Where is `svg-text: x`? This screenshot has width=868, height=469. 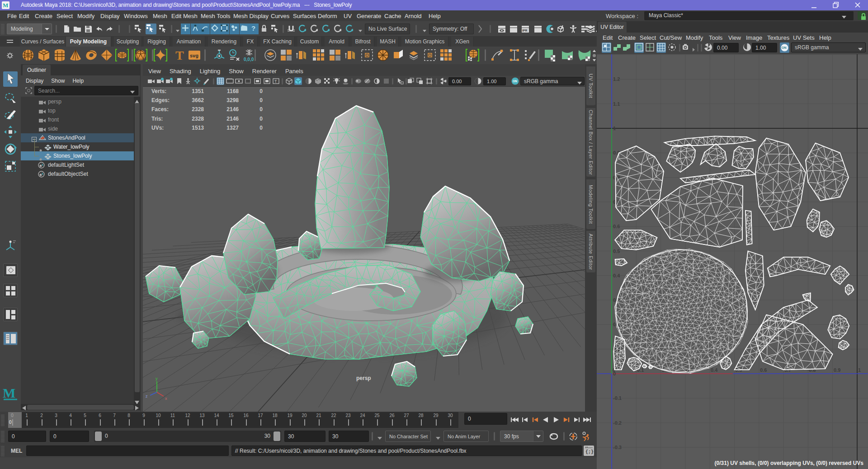 svg-text: x is located at coordinates (166, 399).